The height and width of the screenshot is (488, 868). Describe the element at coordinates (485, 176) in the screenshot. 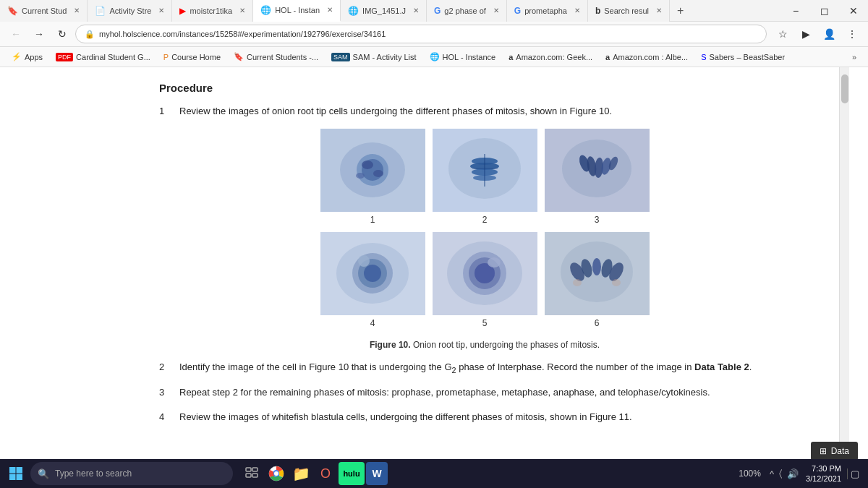

I see `image-cell-2: 2` at that location.